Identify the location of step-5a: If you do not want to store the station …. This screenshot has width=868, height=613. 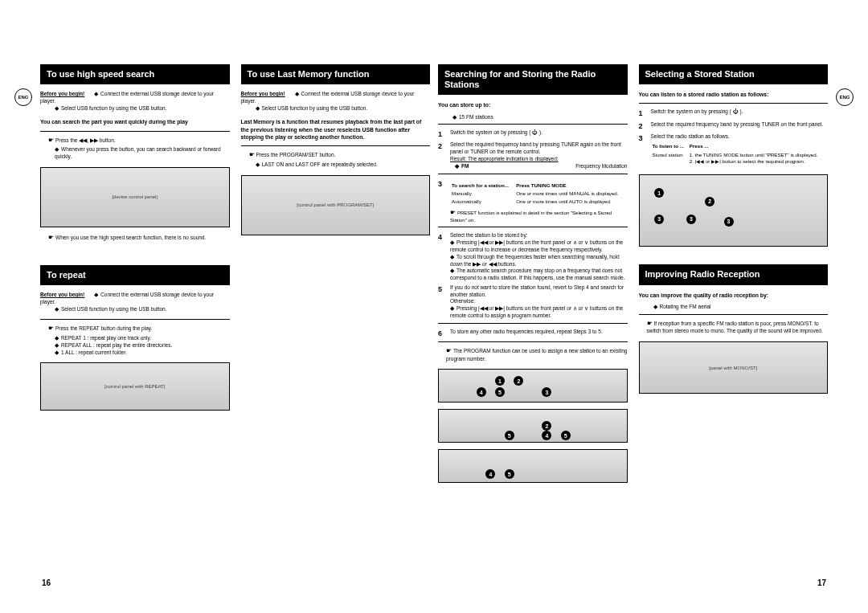
(537, 291).